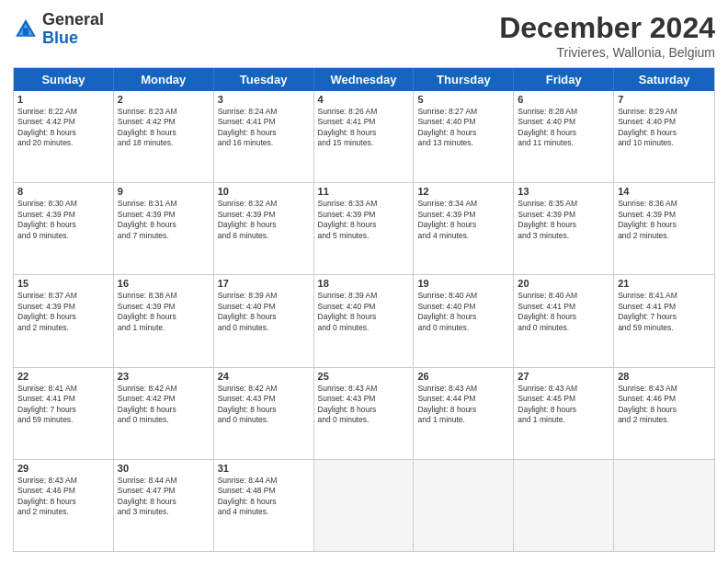 The image size is (728, 563). Describe the element at coordinates (264, 236) in the screenshot. I see `cell-line: and 6 minutes.` at that location.